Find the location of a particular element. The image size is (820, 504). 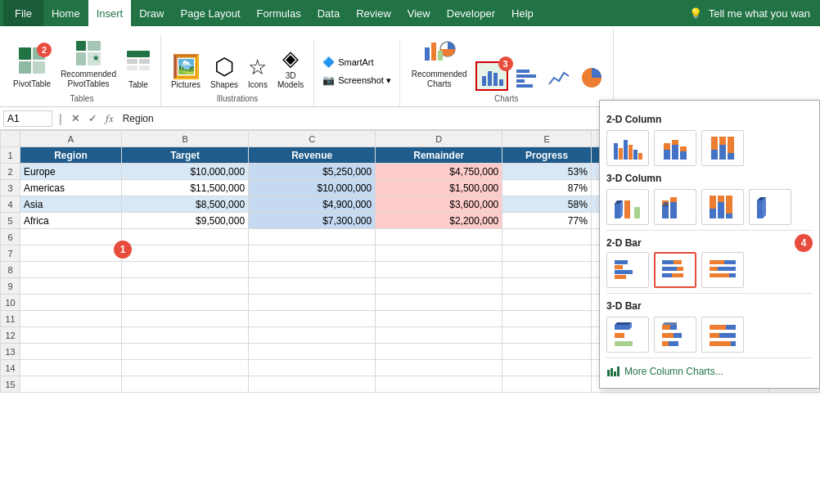

section-2d-bar-title: 2-D Bar is located at coordinates (624, 243).